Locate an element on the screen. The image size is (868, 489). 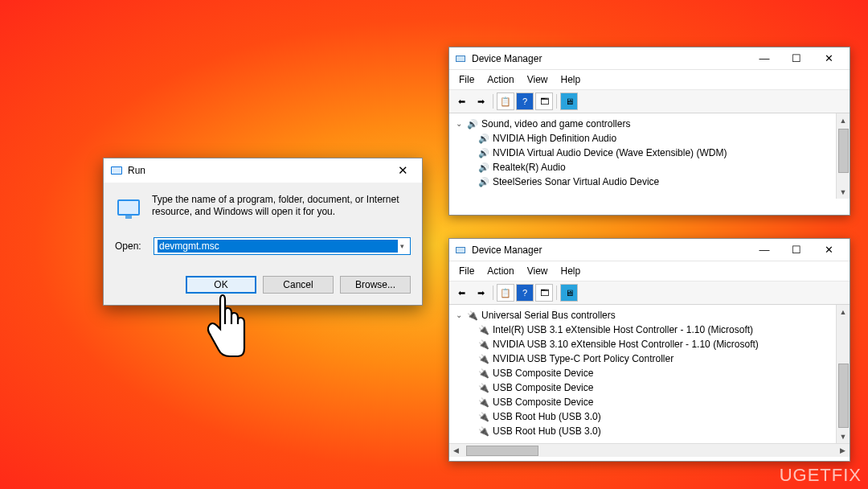
dm2-menubar: File Action View Help is located at coordinates (649, 272).